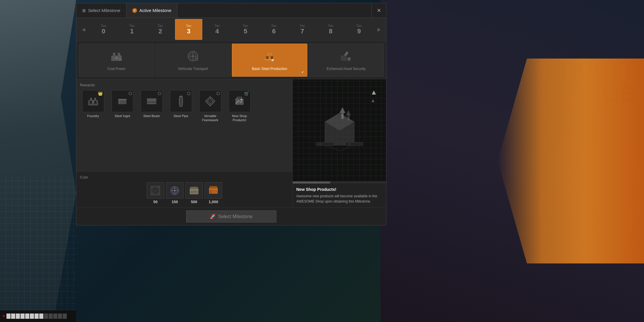 Image resolution: width=644 pixels, height=322 pixels. Describe the element at coordinates (210, 118) in the screenshot. I see `versatile-framework-label: Versatile Framework` at that location.